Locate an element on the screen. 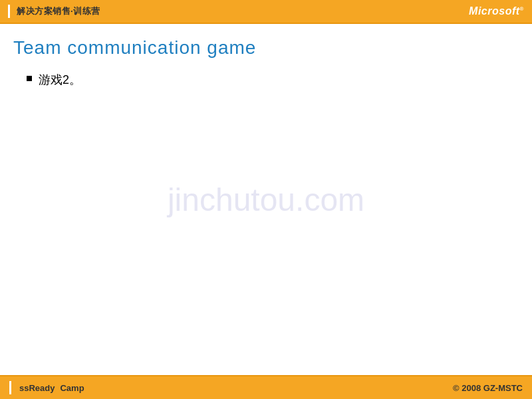 This screenshot has height=399, width=532. footer-copyright: © 2008 GZ-MSTC is located at coordinates (488, 388).